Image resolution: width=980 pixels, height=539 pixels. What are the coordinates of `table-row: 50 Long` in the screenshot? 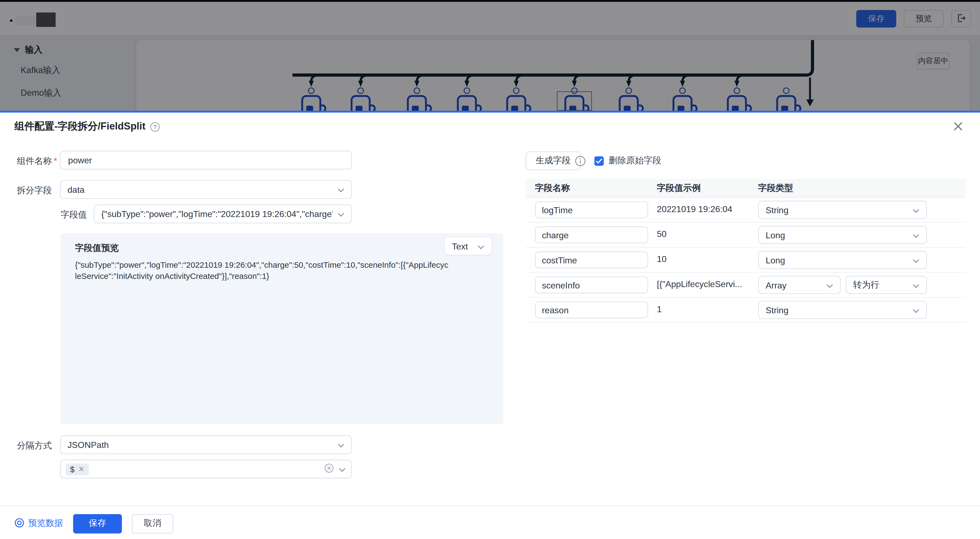 It's located at (746, 235).